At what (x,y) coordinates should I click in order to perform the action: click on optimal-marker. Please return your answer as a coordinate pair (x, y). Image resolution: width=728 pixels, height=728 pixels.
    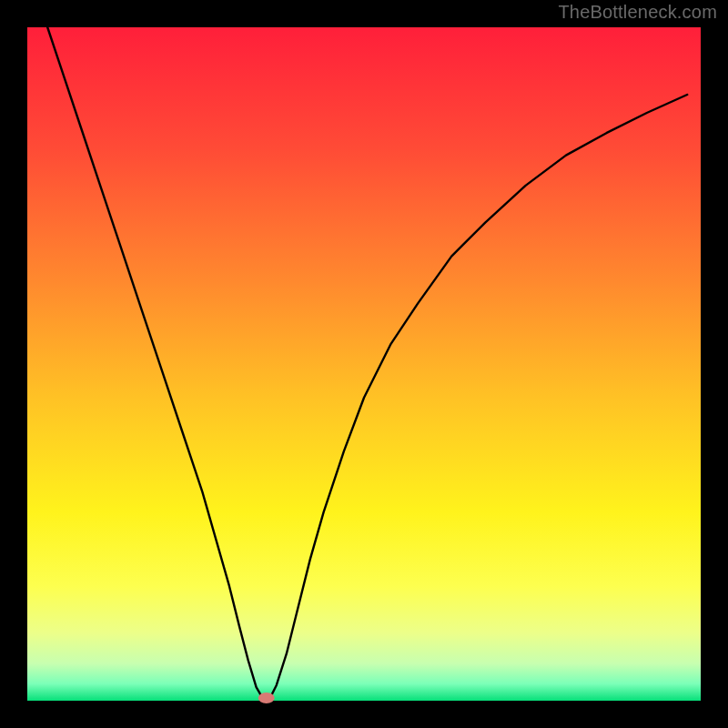
    Looking at the image, I should click on (267, 698).